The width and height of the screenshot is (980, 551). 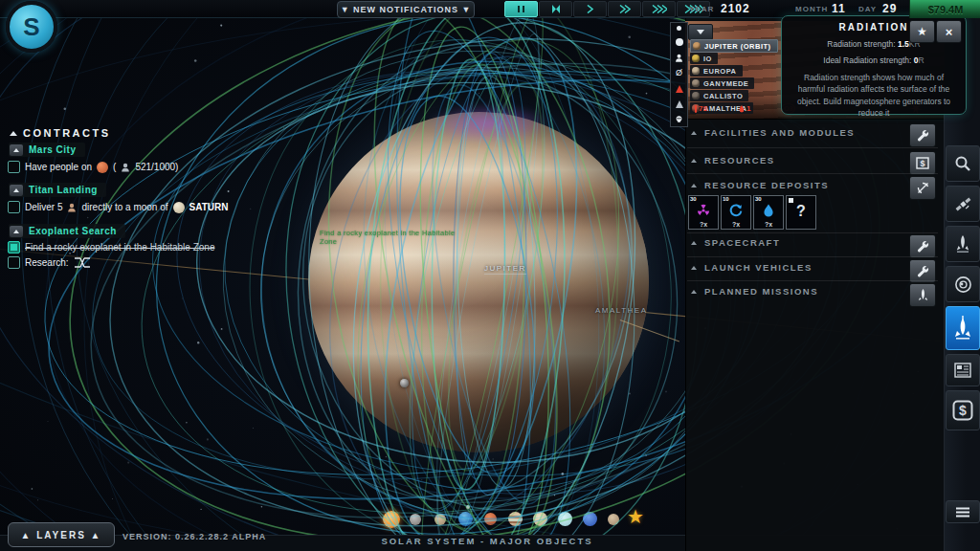 I want to click on recycle-icon, so click(x=736, y=210).